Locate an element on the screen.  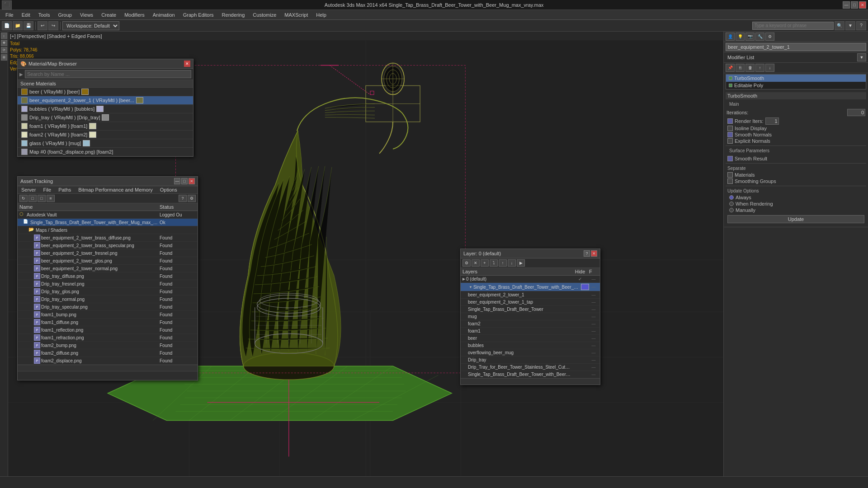
modifier-list-expand: ▼ is located at coordinates (862, 57).